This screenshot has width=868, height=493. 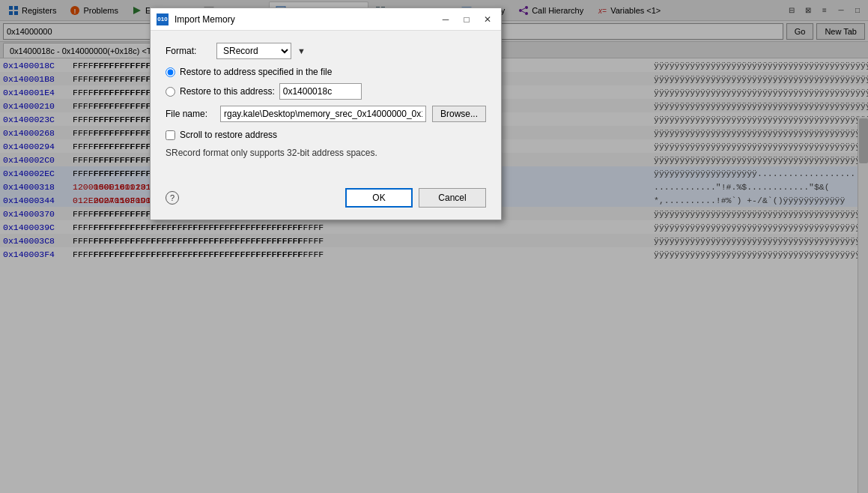 What do you see at coordinates (326, 91) in the screenshot?
I see `radio-row-2: Restore to this address:` at bounding box center [326, 91].